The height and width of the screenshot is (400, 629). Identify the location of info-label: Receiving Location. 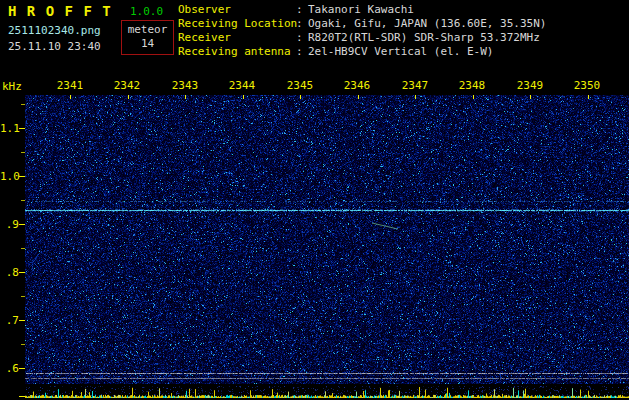
(237, 24).